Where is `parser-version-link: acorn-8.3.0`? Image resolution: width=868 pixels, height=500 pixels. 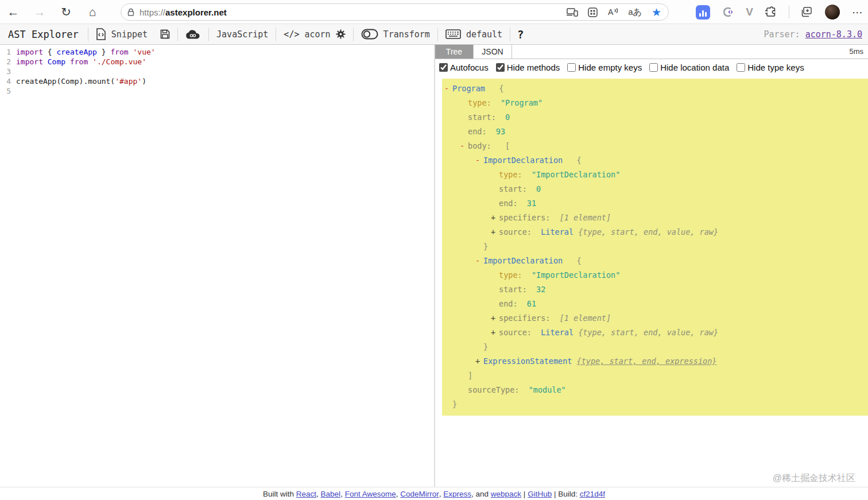
parser-version-link: acorn-8.3.0 is located at coordinates (834, 34).